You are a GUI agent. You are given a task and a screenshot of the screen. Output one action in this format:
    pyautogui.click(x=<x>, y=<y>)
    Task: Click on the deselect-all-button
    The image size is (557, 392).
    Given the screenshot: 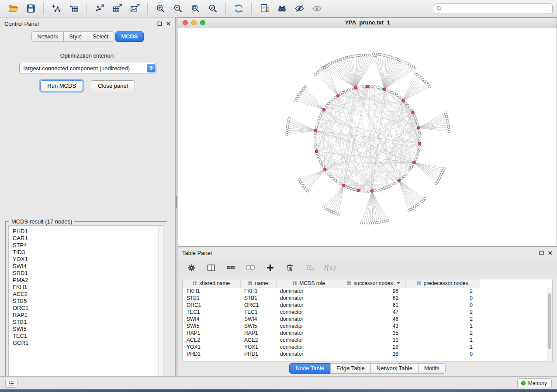 What is the action you would take?
    pyautogui.click(x=250, y=268)
    